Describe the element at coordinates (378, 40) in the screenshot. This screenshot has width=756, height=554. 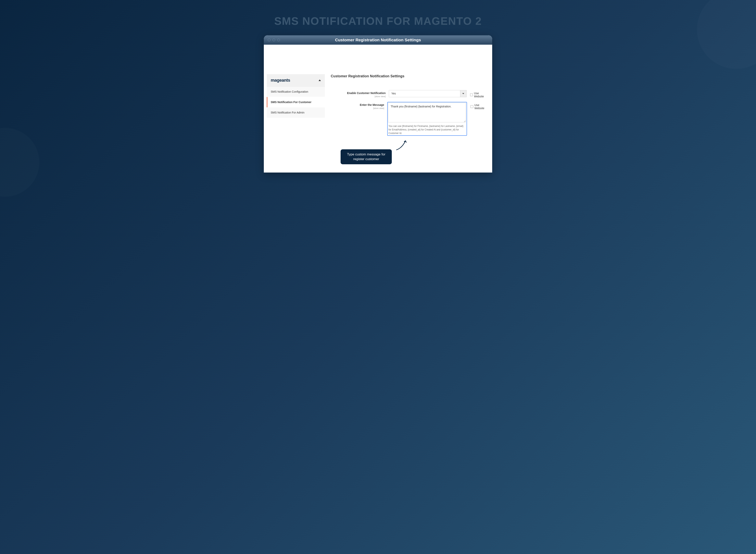
I see `window-title: Customer Registration Notification Setti…` at that location.